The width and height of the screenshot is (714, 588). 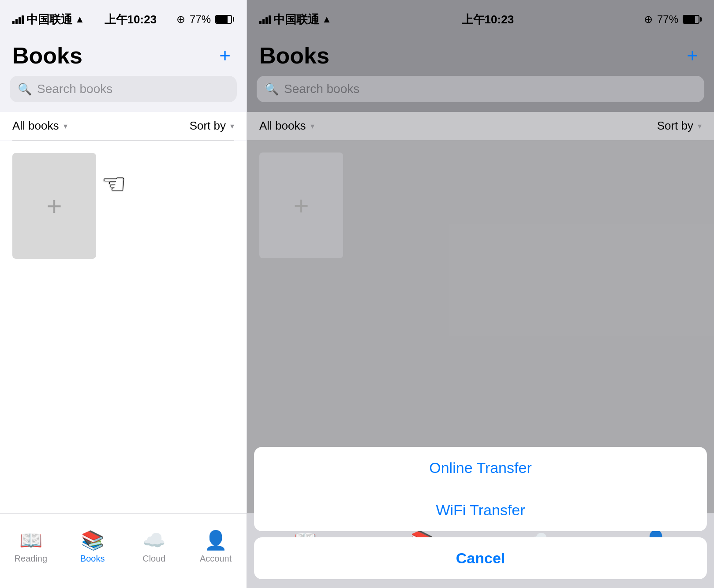 I want to click on left-add-book-icon: +, so click(x=54, y=206).